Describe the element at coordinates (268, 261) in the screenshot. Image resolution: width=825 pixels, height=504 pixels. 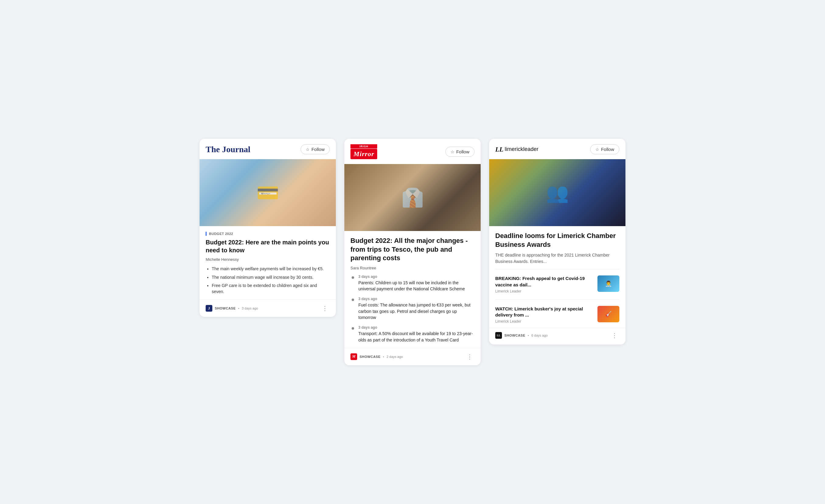
I see `card-body-journal: BUDGET 2022 Budget 2022: Here are the ma…` at that location.